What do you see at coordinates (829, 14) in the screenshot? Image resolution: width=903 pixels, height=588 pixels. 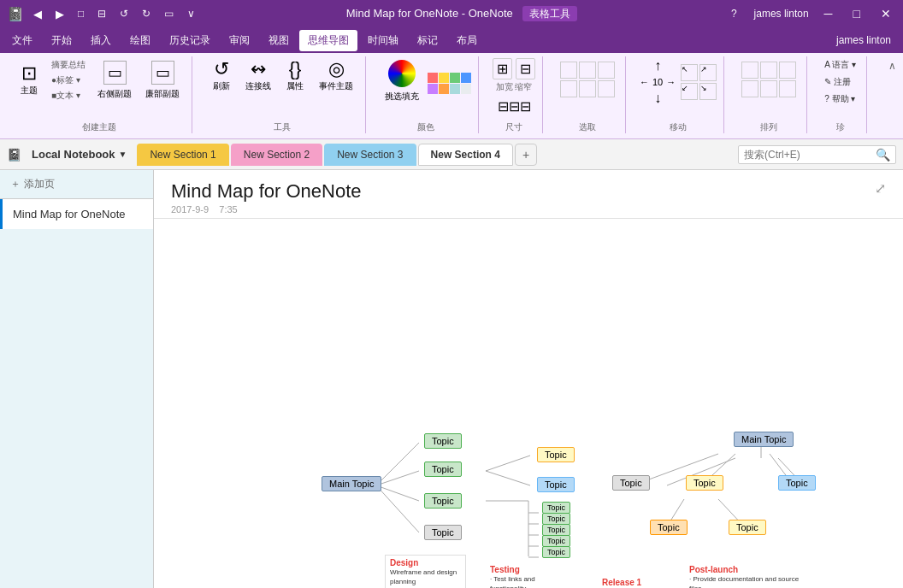 I see `minimize-btn: ─` at bounding box center [829, 14].